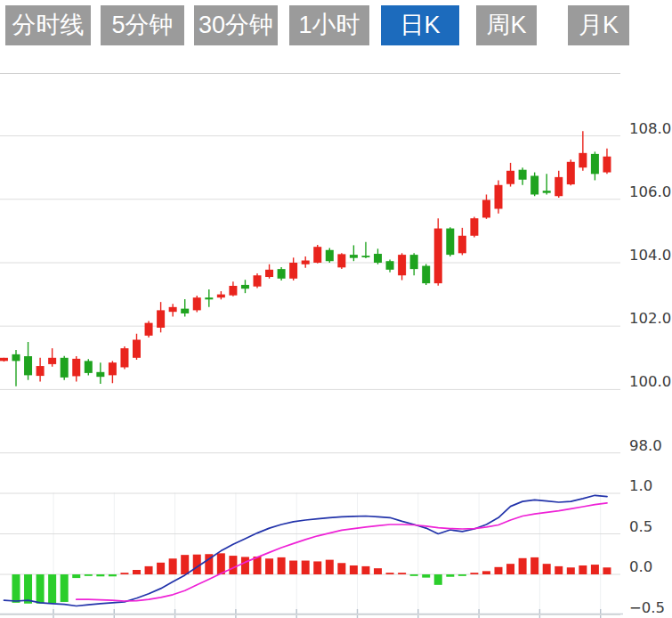 The width and height of the screenshot is (672, 618). Describe the element at coordinates (650, 255) in the screenshot. I see `price-axis-label: 104.0` at that location.